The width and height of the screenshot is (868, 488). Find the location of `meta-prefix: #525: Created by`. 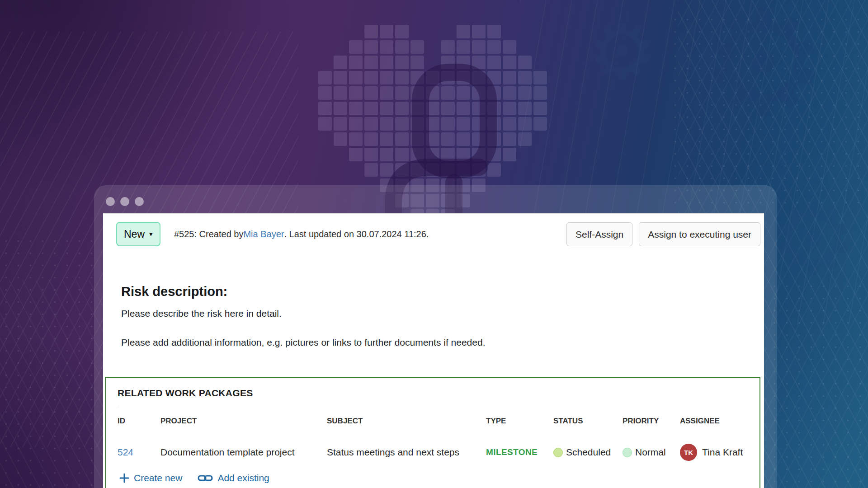

meta-prefix: #525: Created by is located at coordinates (209, 234).